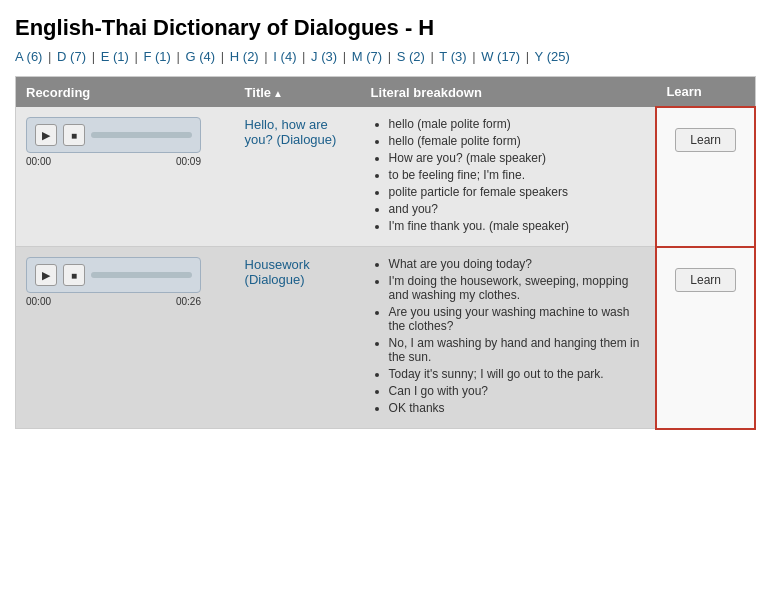 The image size is (771, 598). I want to click on breakdown-list-1: hello (male polite form) hello (female p…, so click(508, 175).